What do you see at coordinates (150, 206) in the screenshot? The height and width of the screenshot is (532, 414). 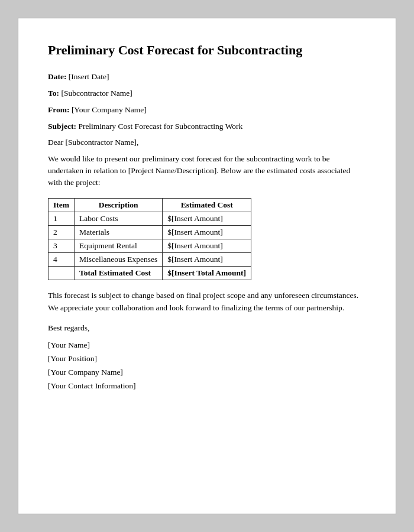 I see `table-header-row: Item Description Estimated Cost` at bounding box center [150, 206].